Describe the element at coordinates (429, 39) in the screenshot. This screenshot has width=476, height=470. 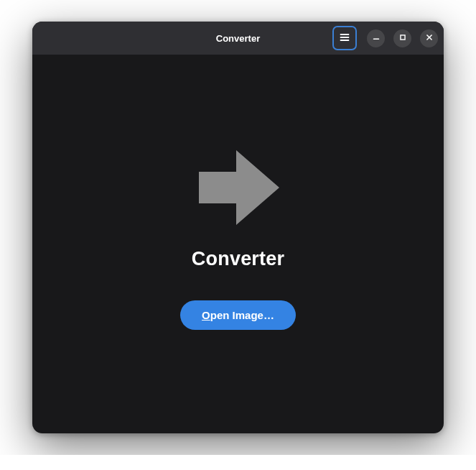
I see `close-button` at that location.